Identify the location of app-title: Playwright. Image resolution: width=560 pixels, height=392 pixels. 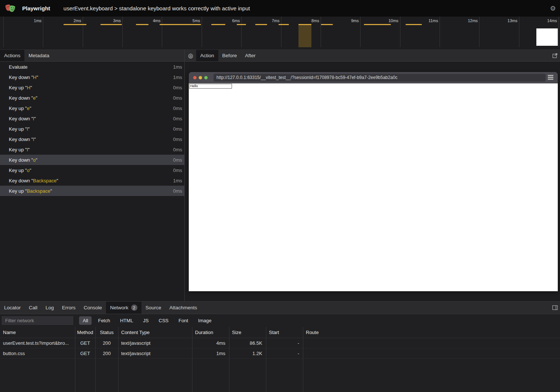
(36, 8).